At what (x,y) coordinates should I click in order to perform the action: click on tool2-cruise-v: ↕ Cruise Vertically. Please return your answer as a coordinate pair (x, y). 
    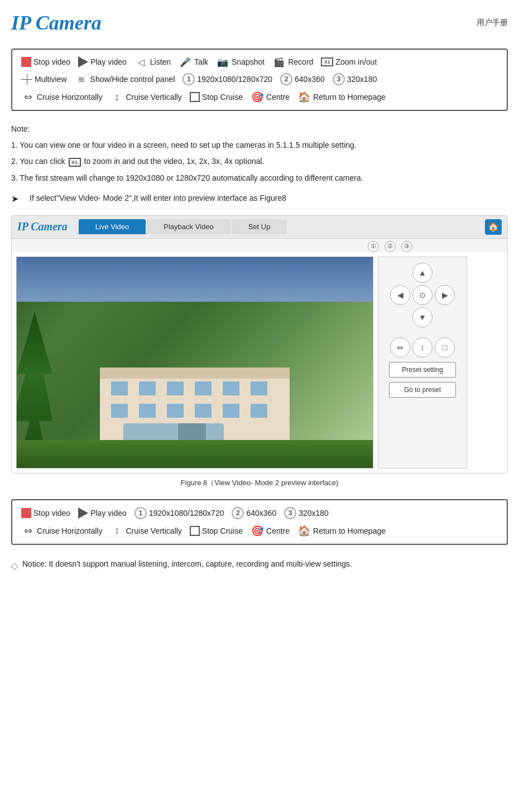
    Looking at the image, I should click on (146, 531).